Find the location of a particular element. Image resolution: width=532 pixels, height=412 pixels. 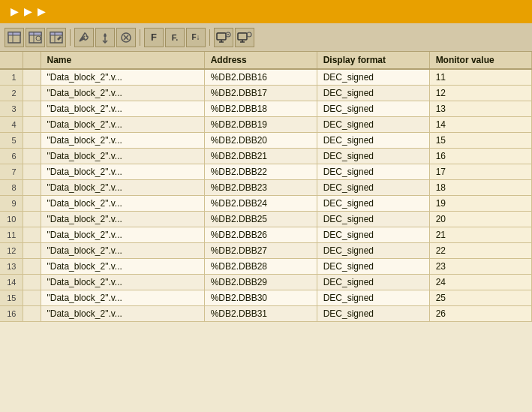

row-monitor-value: 25 is located at coordinates (480, 299).